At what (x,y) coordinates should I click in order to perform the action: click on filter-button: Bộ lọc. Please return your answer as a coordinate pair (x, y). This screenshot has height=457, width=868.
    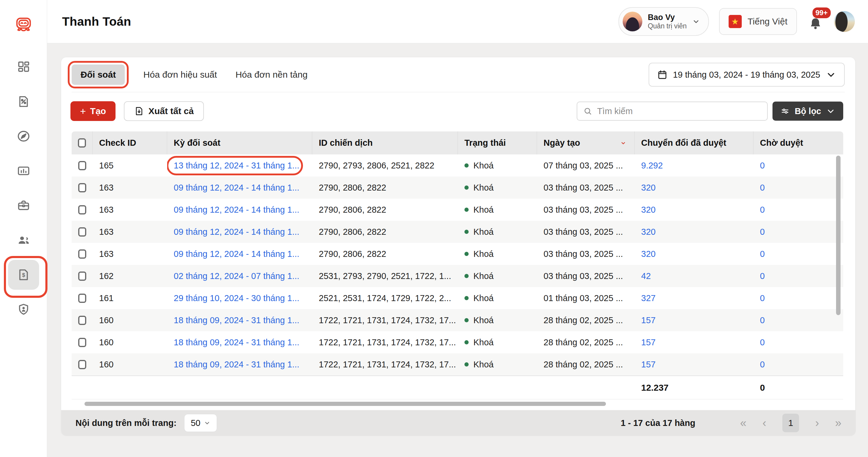
    Looking at the image, I should click on (808, 111).